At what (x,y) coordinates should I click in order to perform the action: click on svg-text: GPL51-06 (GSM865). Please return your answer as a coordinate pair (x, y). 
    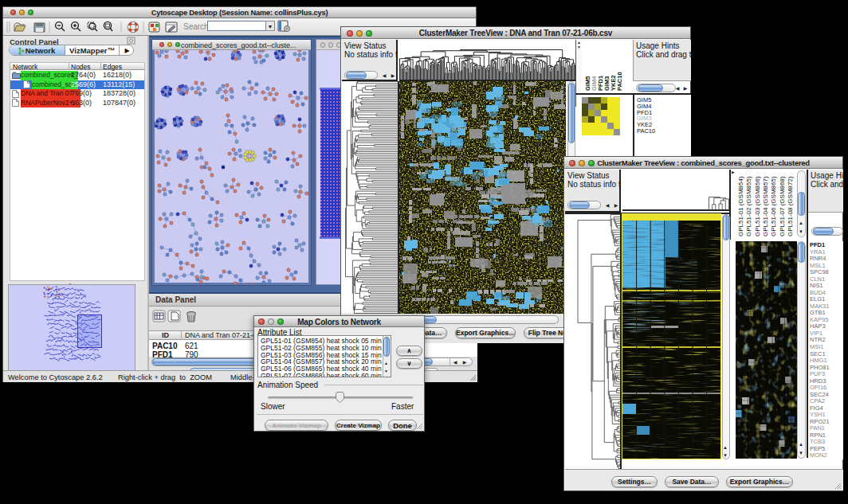
    Looking at the image, I should click on (773, 206).